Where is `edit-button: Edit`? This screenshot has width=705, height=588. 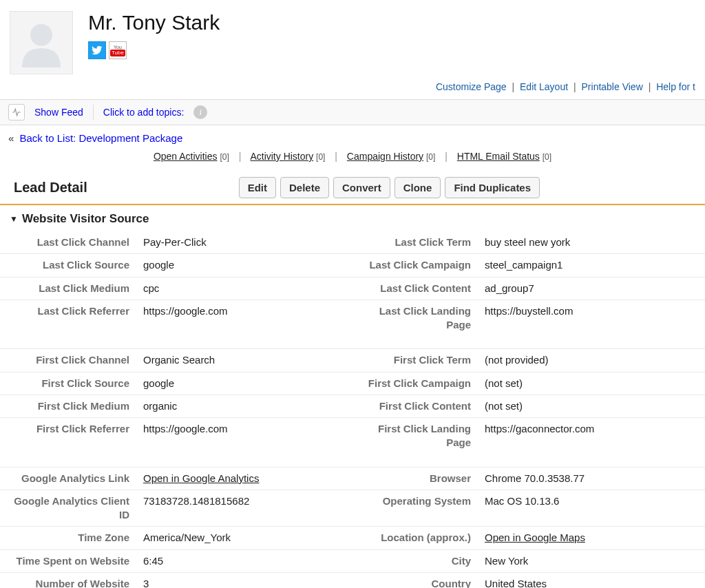
edit-button: Edit is located at coordinates (257, 187).